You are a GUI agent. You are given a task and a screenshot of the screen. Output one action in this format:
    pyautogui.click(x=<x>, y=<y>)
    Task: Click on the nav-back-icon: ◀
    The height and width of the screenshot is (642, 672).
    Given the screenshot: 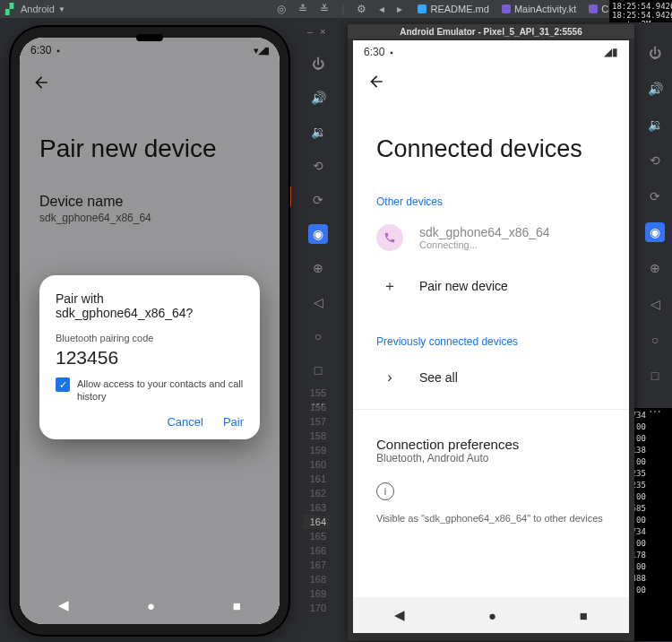 What is the action you would take?
    pyautogui.click(x=64, y=605)
    